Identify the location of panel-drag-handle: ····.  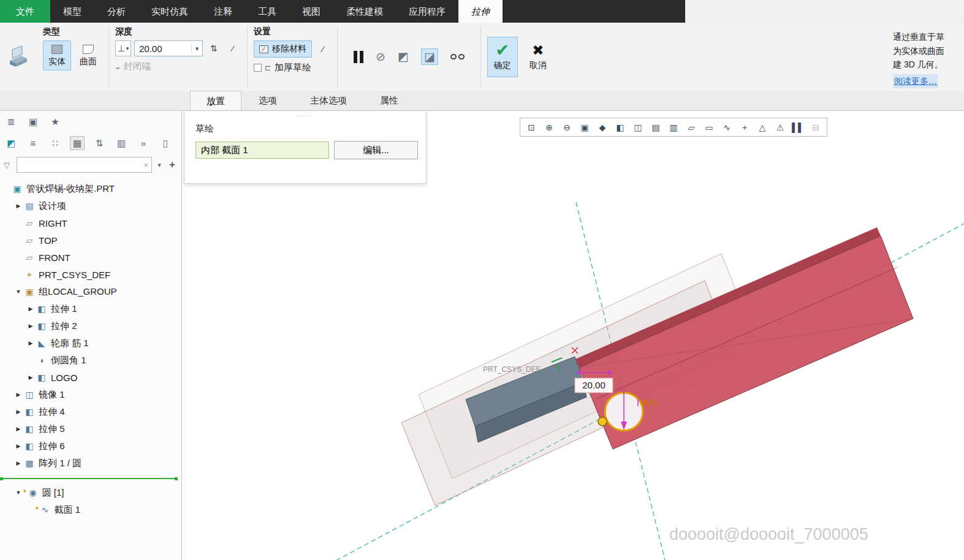
(305, 115).